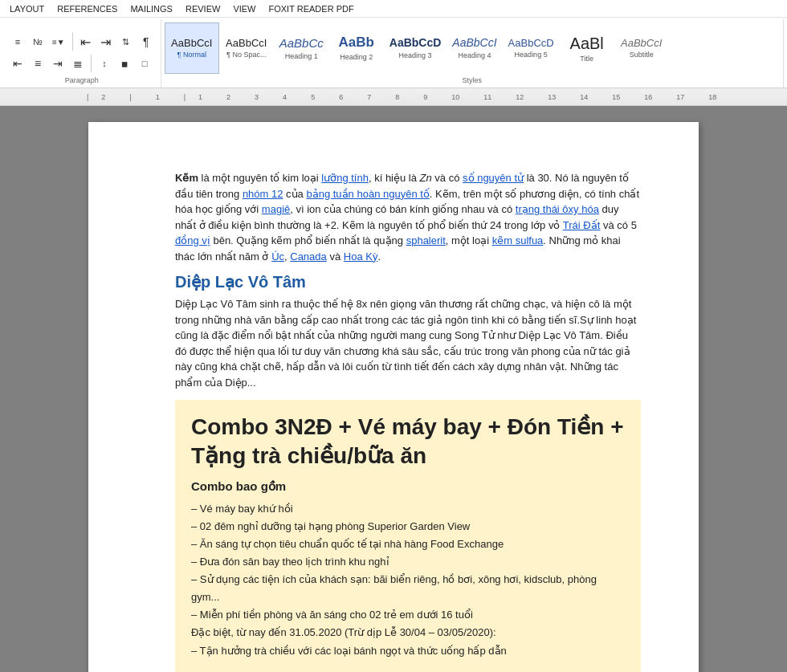 This screenshot has height=672, width=787. What do you see at coordinates (416, 55) in the screenshot?
I see `style-h3-label: Heading 3` at bounding box center [416, 55].